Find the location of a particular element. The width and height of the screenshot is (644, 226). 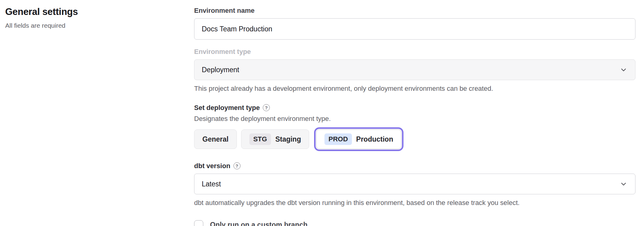

settings-intro: General settings All fields are required is located at coordinates (91, 18).